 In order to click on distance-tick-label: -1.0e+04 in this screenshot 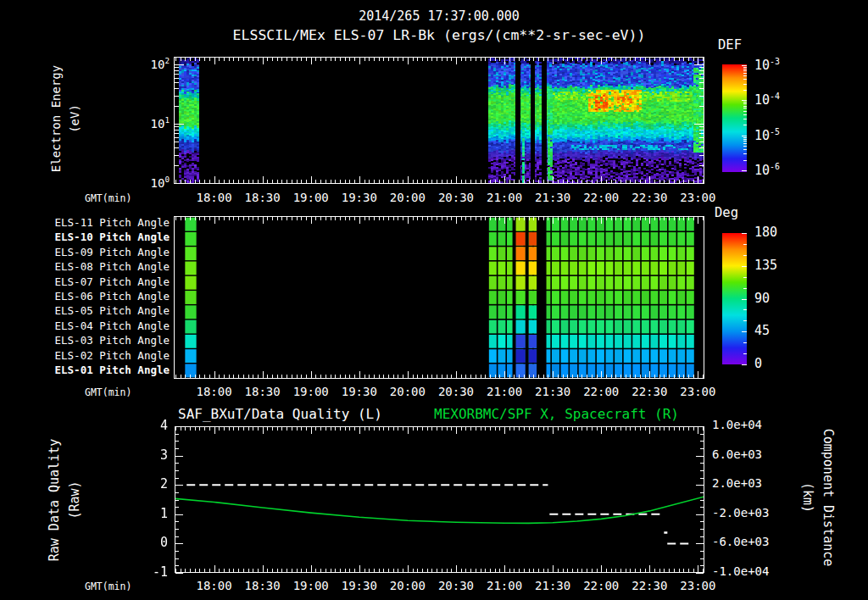, I will do `click(746, 571)`.